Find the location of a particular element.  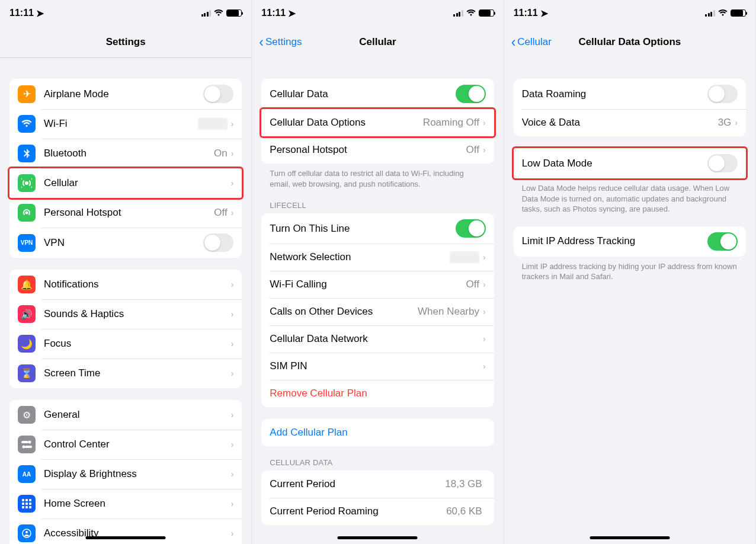

row-cellular-data-network: Cellular Data Network› is located at coordinates (377, 339).